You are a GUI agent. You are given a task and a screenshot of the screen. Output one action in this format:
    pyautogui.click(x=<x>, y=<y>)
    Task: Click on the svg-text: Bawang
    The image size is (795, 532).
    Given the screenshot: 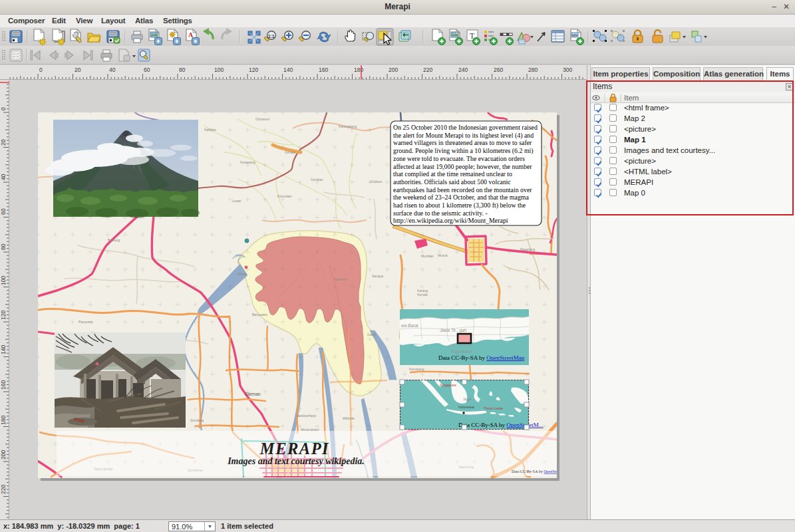 What is the action you would take?
    pyautogui.click(x=114, y=240)
    